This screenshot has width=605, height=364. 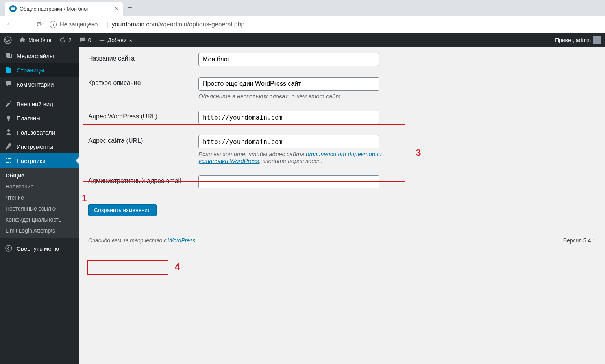 What do you see at coordinates (9, 118) in the screenshot?
I see `plugins-icon` at bounding box center [9, 118].